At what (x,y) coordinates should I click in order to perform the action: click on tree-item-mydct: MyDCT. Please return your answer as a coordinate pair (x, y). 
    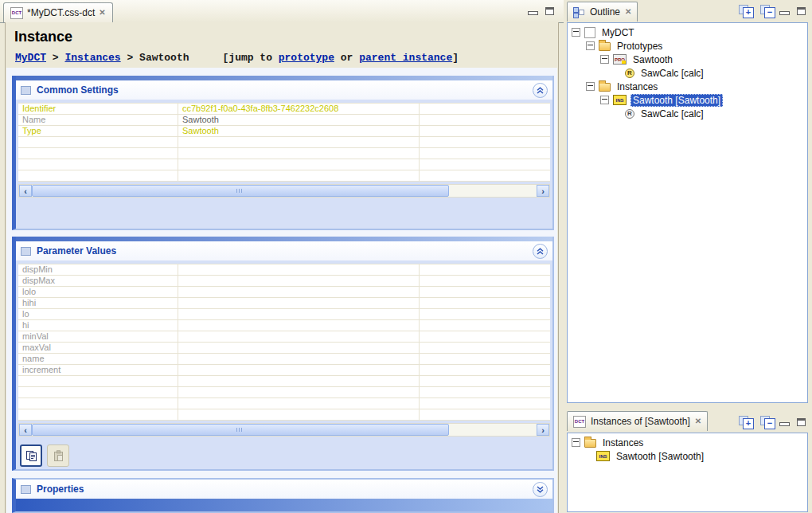
    Looking at the image, I should click on (688, 32).